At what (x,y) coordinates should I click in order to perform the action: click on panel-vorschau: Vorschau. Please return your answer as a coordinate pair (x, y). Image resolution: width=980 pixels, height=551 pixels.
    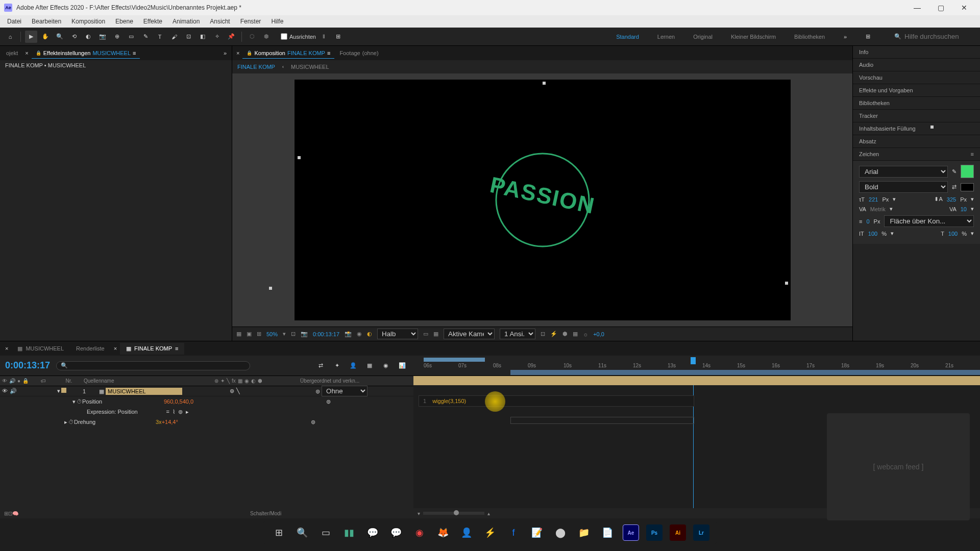
    Looking at the image, I should click on (917, 78).